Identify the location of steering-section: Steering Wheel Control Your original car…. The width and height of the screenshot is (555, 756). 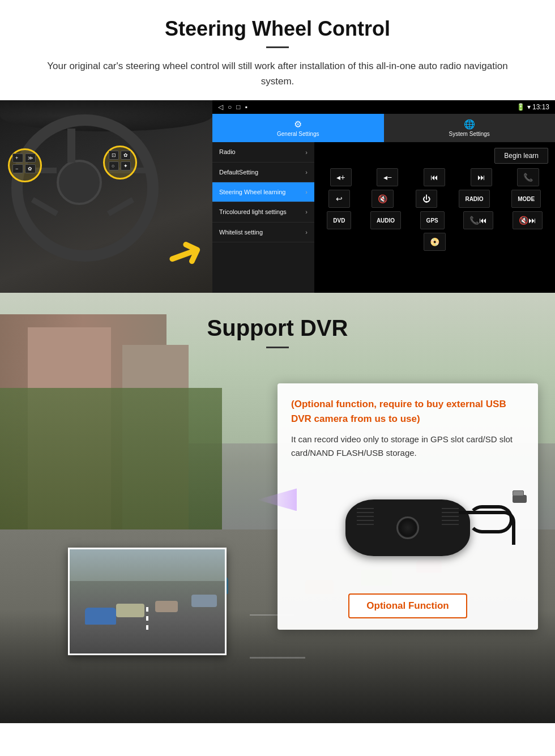
(278, 44).